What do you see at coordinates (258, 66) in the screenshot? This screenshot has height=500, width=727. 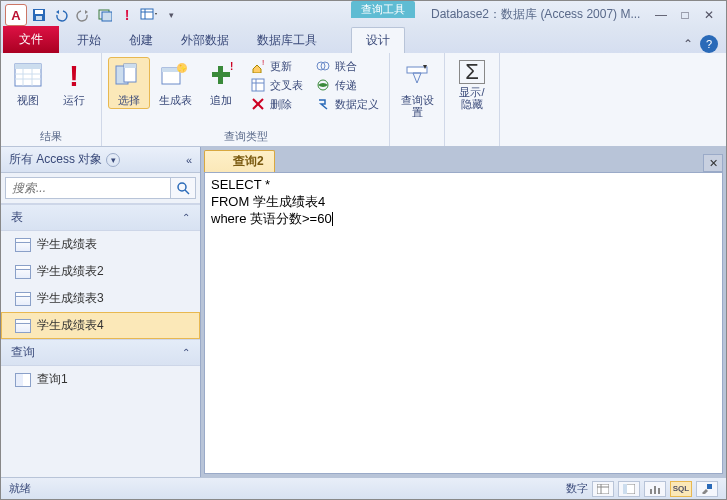 I see `update-icon: !` at bounding box center [258, 66].